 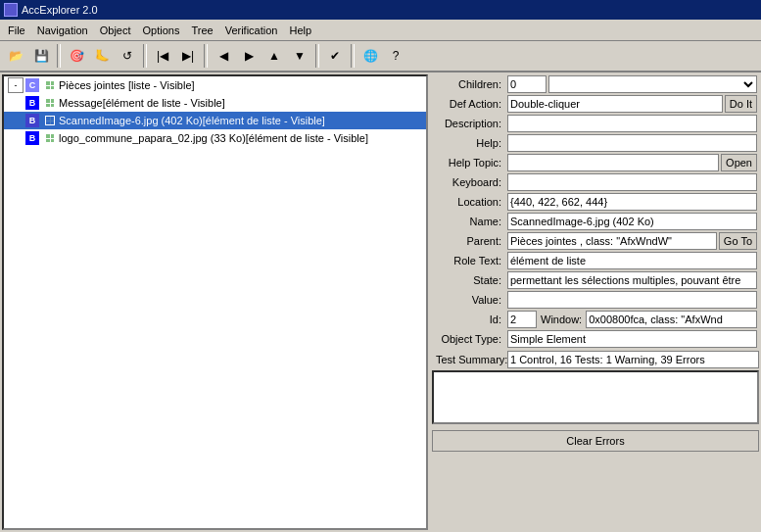 What do you see at coordinates (633, 360) in the screenshot?
I see `test-summary-input` at bounding box center [633, 360].